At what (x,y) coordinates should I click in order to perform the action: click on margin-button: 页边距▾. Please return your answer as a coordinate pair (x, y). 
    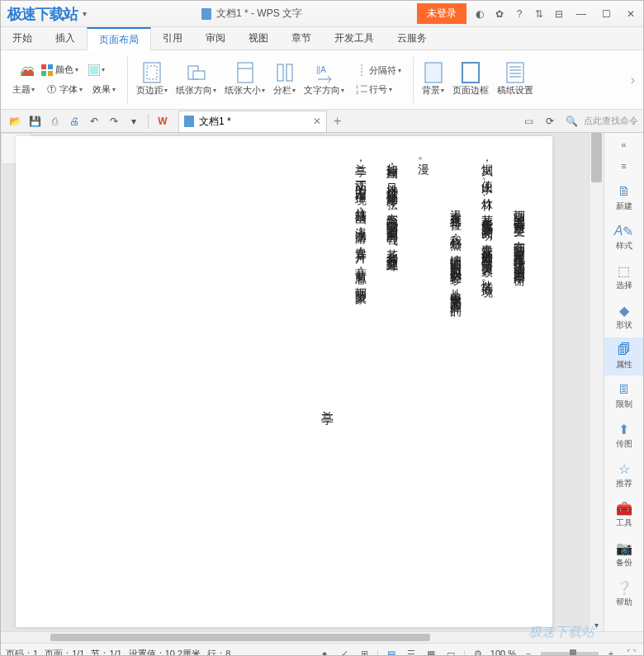
    Looking at the image, I should click on (152, 79).